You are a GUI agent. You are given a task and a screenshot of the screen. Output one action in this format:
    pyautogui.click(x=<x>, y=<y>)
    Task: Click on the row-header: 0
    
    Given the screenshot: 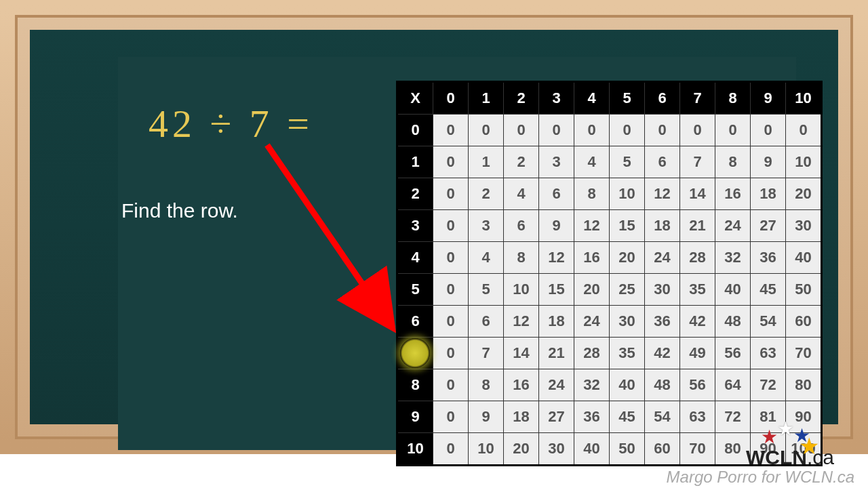 What is the action you would take?
    pyautogui.click(x=415, y=130)
    